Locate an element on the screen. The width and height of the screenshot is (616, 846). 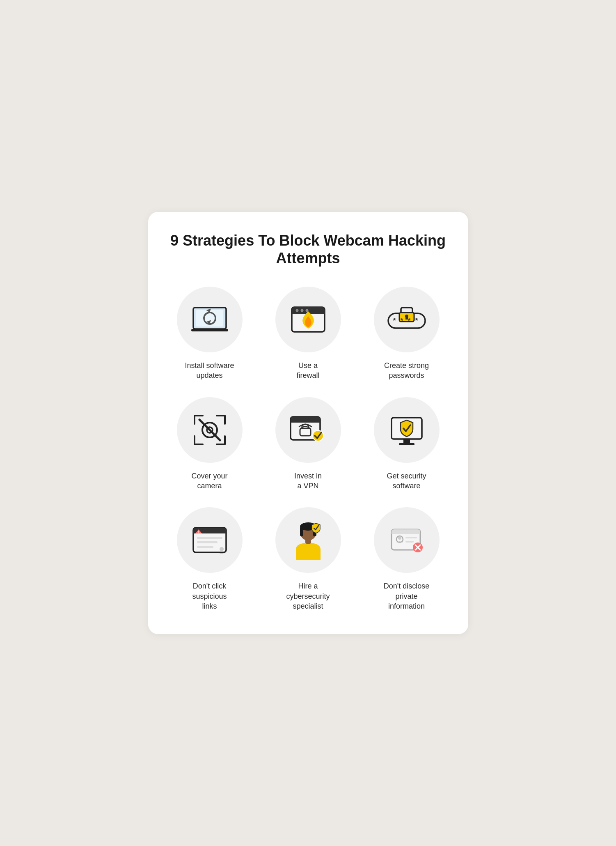
item-strong-passwords: * * * * Create strongpasswords is located at coordinates (407, 333).